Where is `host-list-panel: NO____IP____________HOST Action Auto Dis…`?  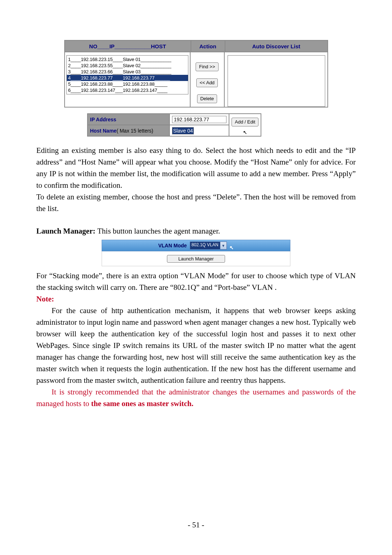
host-list-panel: NO____IP____________HOST Action Auto Dis… is located at coordinates (196, 74).